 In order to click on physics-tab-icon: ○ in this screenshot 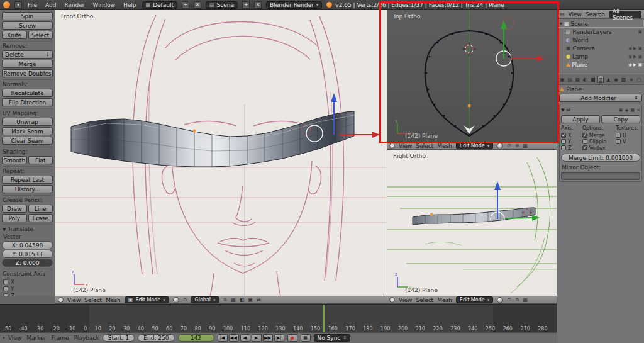, I will do `click(639, 79)`.